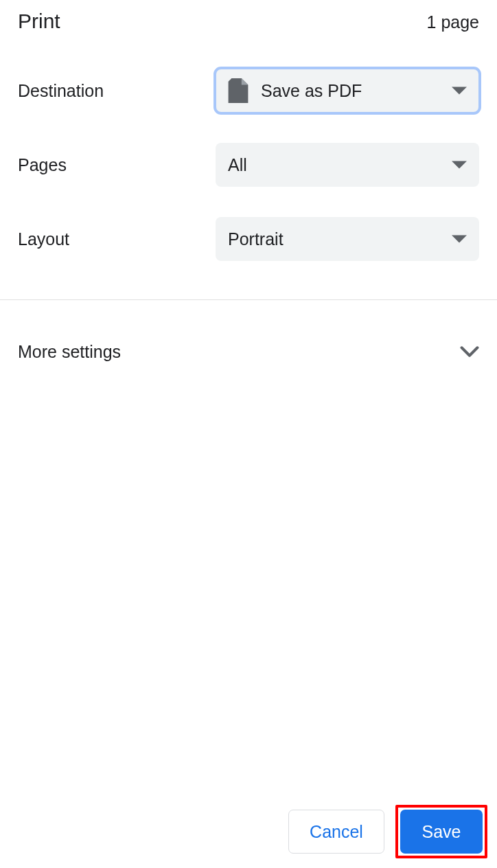 The width and height of the screenshot is (497, 868). I want to click on dialog-footer: Cancel Save, so click(248, 832).